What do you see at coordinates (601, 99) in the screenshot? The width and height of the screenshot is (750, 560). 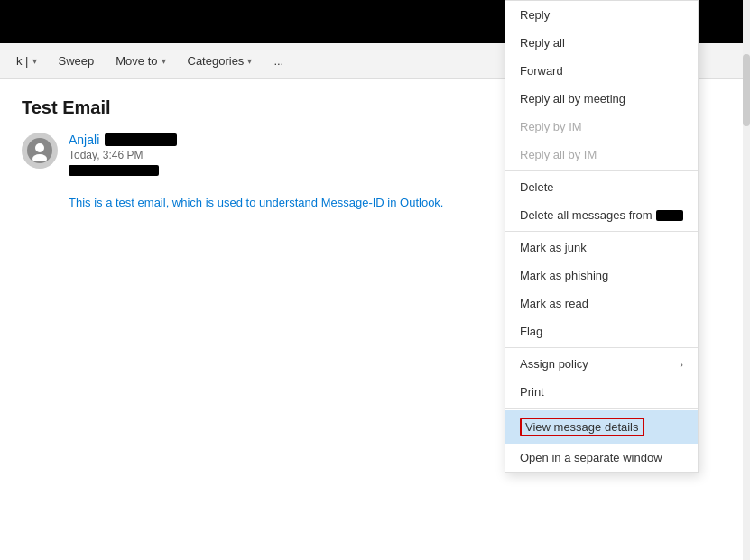 I see `menu-item-reply-all-meeting: Reply all by meeting` at bounding box center [601, 99].